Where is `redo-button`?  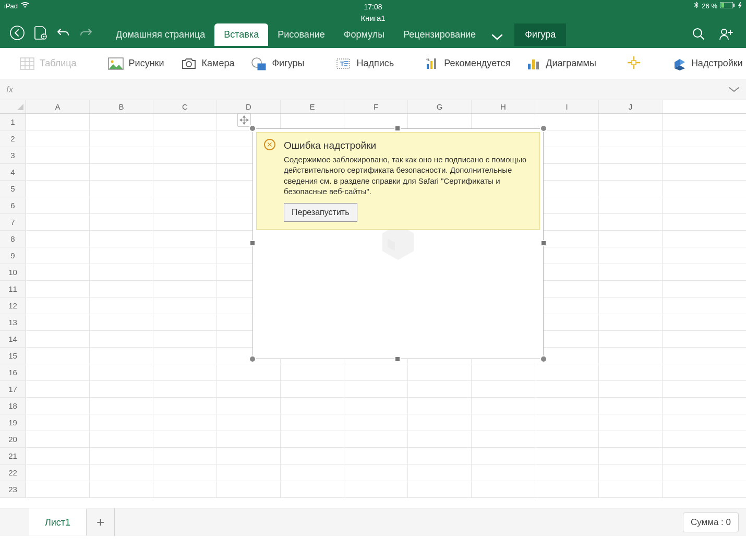
redo-button is located at coordinates (86, 33).